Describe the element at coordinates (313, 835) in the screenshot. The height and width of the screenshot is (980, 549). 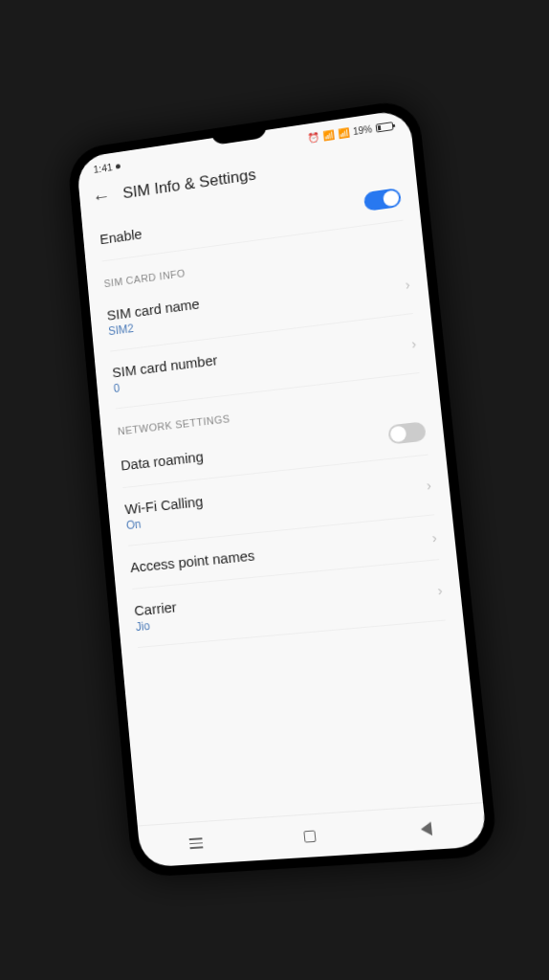
I see `nav-bar` at that location.